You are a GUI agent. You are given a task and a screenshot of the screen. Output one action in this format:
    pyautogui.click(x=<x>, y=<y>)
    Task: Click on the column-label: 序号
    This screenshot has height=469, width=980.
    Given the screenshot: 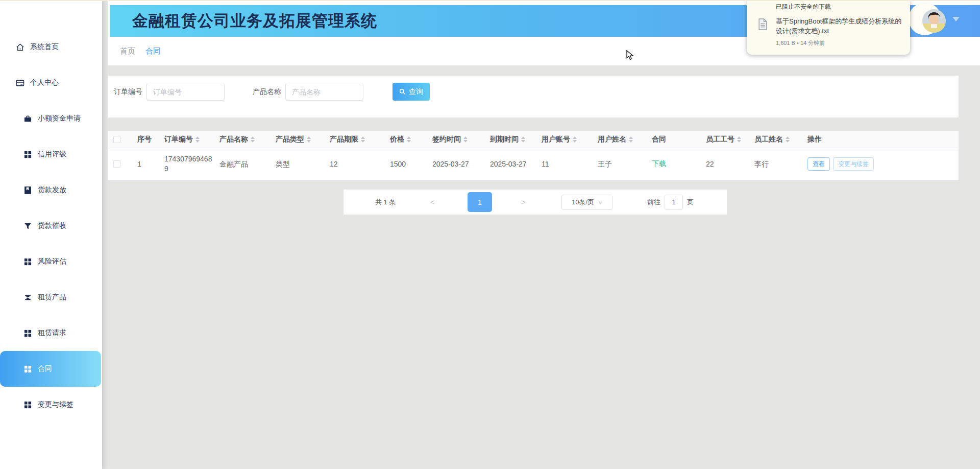 What is the action you would take?
    pyautogui.click(x=144, y=139)
    